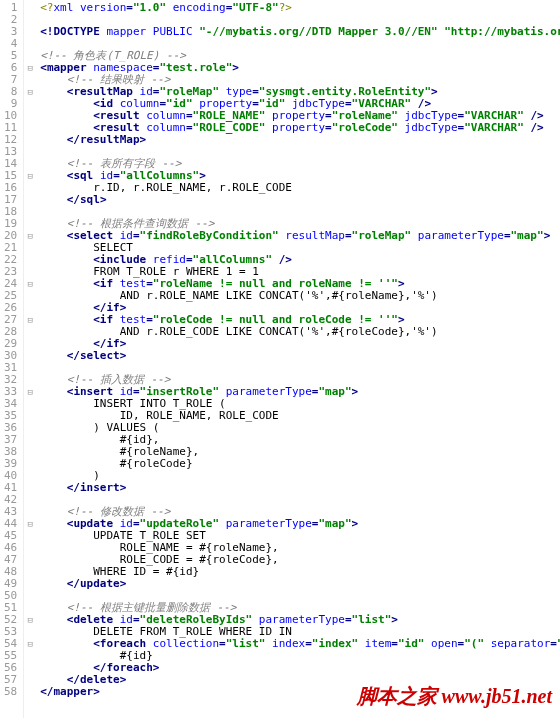  What do you see at coordinates (10, 692) in the screenshot?
I see `line-number: 58` at bounding box center [10, 692].